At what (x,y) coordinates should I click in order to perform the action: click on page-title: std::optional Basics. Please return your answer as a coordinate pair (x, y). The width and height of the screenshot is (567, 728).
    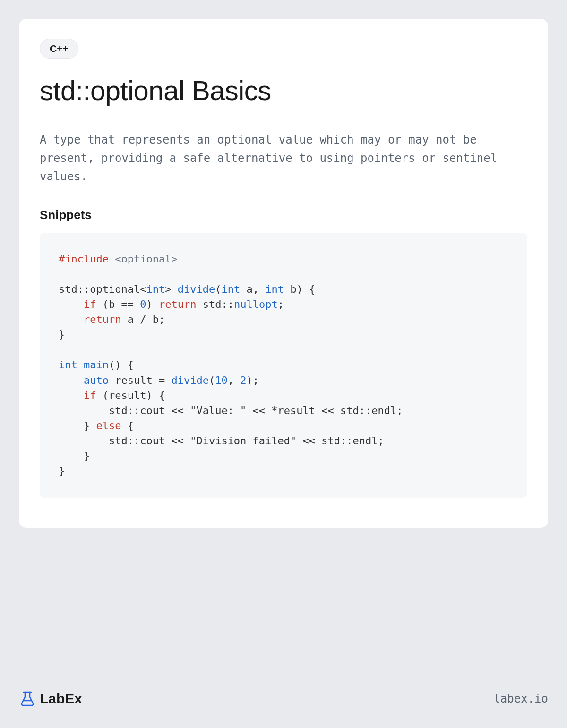
    Looking at the image, I should click on (284, 91).